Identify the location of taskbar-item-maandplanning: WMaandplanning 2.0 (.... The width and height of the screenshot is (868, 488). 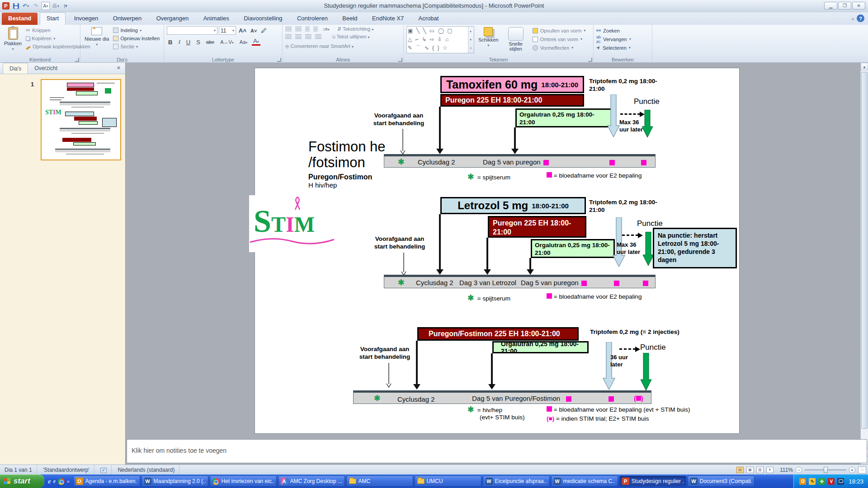
(175, 481).